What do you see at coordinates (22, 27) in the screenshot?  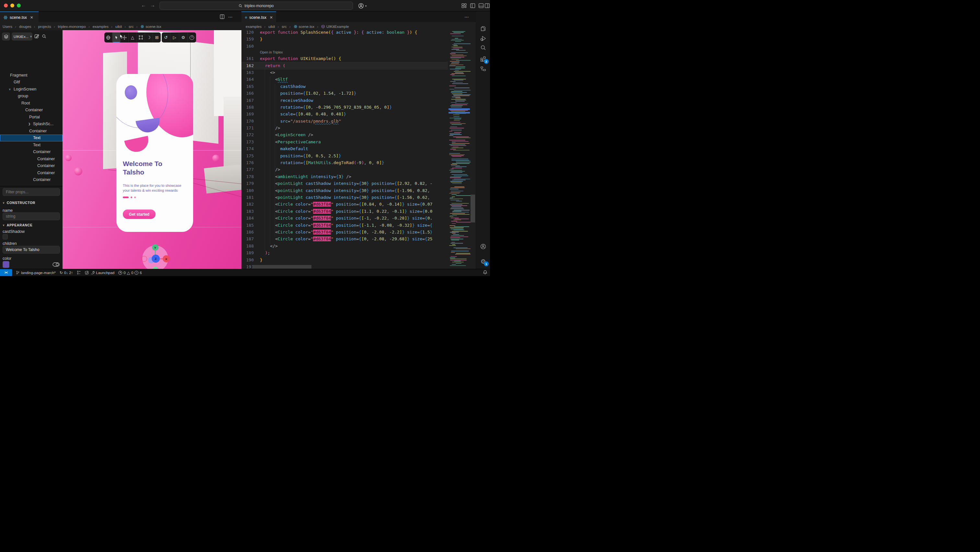 I see `breadcrumb-item: douges` at bounding box center [22, 27].